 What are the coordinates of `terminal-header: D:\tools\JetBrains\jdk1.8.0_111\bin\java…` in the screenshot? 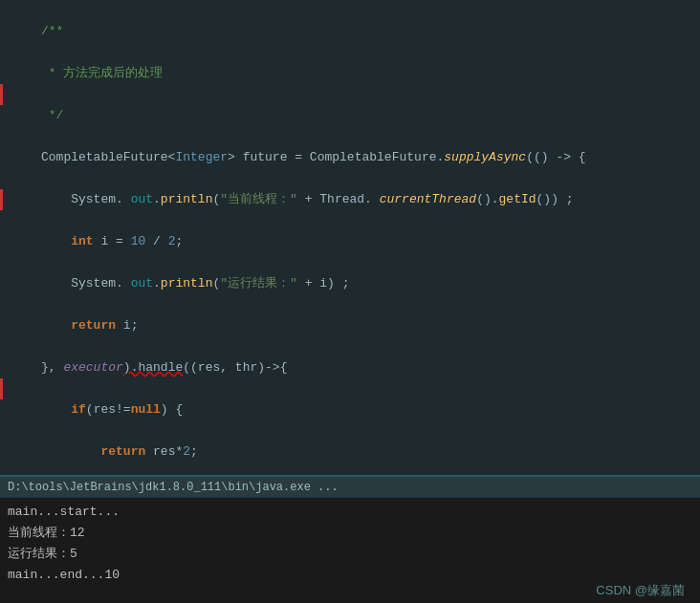 It's located at (350, 487).